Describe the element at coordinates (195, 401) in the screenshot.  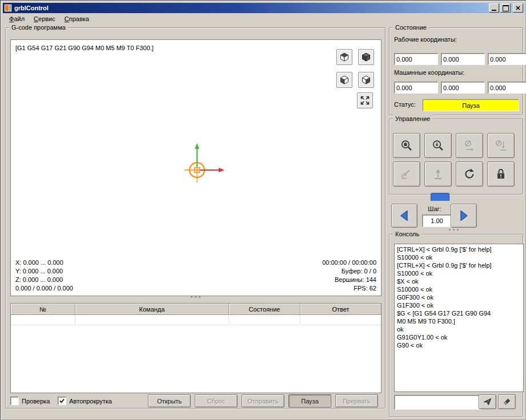
I see `gcode-bottom-bar: Проверка Автопрокрутка Открыть Сброс Отп…` at that location.